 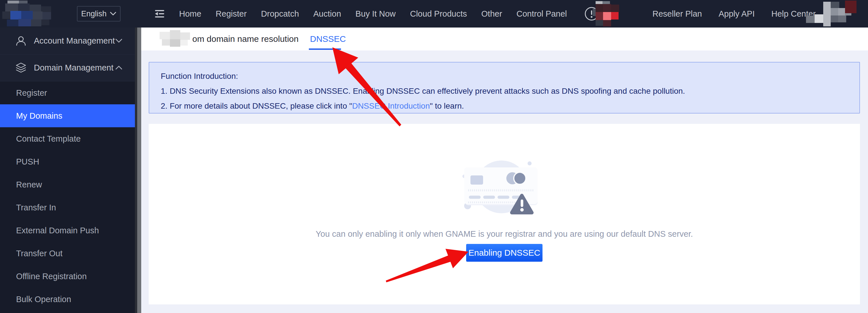 I want to click on sidebar-scrollbar, so click(x=139, y=170).